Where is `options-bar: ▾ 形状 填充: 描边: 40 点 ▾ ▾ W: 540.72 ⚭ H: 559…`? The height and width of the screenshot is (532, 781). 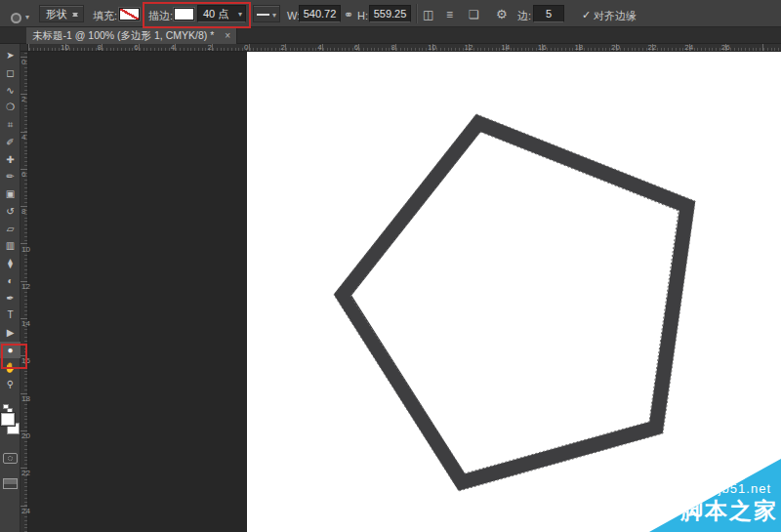 options-bar: ▾ 形状 填充: 描边: 40 点 ▾ ▾ W: 540.72 ⚭ H: 559… is located at coordinates (390, 14).